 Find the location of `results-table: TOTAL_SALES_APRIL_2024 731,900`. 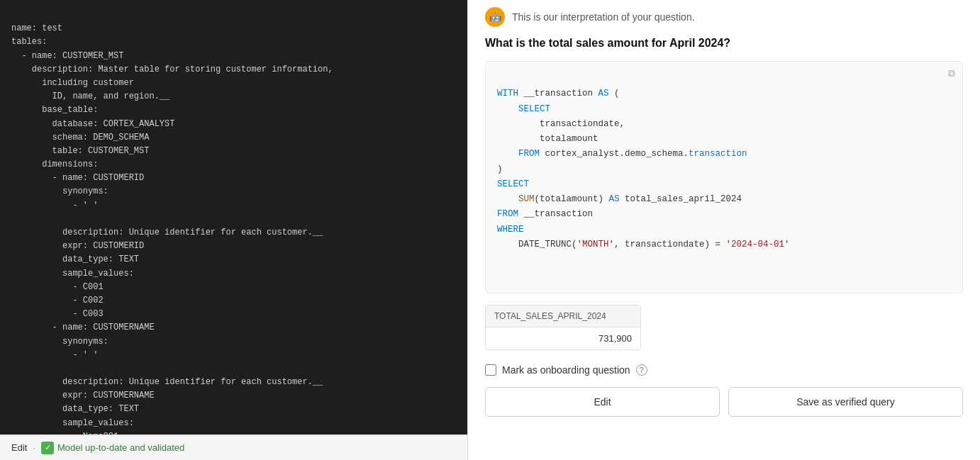

results-table: TOTAL_SALES_APRIL_2024 731,900 is located at coordinates (563, 327).